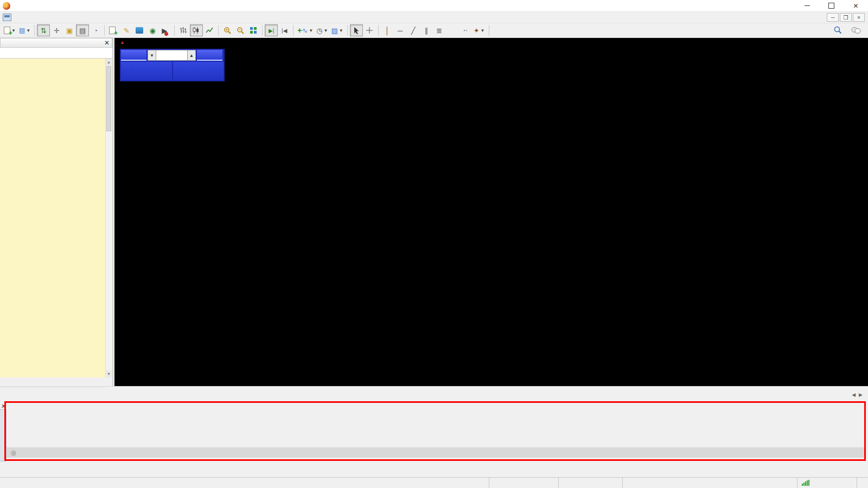 The height and width of the screenshot is (488, 868). What do you see at coordinates (139, 30) in the screenshot?
I see `publish-chart-button` at bounding box center [139, 30].